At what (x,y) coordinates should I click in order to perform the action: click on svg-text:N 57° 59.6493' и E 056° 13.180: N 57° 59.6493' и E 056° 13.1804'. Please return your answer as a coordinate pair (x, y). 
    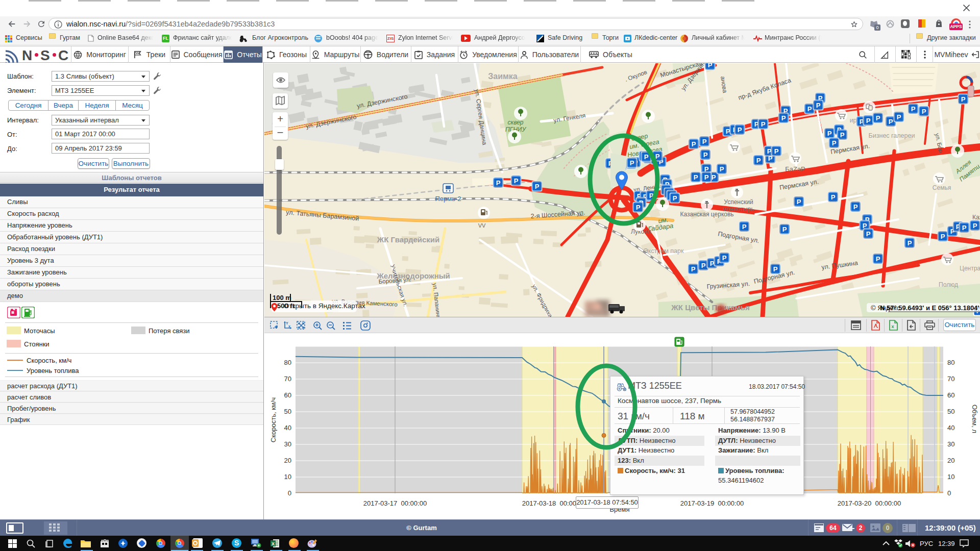
    Looking at the image, I should click on (929, 308).